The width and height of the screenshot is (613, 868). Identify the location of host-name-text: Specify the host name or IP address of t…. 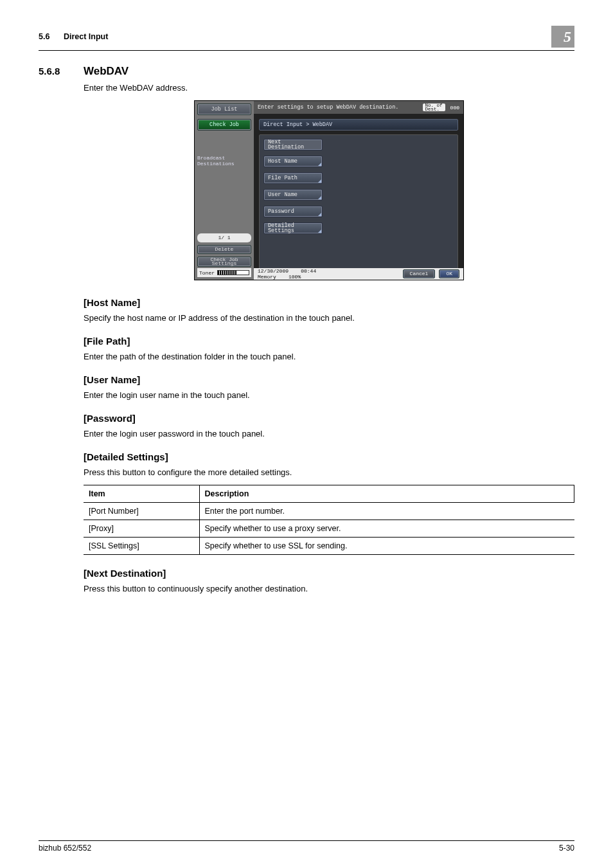
(329, 318).